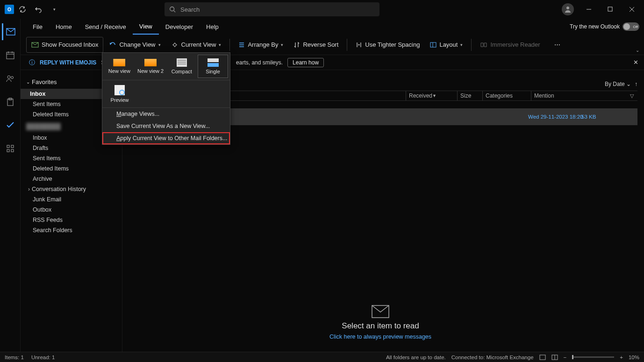 Image resolution: width=644 pixels, height=362 pixels. Describe the element at coordinates (322, 45) in the screenshot. I see `ribbon-toolbar: Show Focused Inbox Change View▾ Current …` at that location.